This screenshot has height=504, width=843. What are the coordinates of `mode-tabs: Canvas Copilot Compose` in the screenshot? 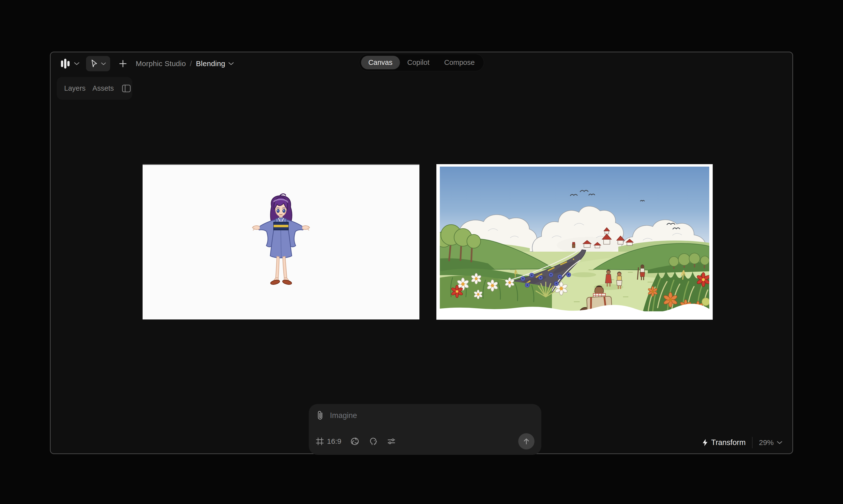 It's located at (421, 62).